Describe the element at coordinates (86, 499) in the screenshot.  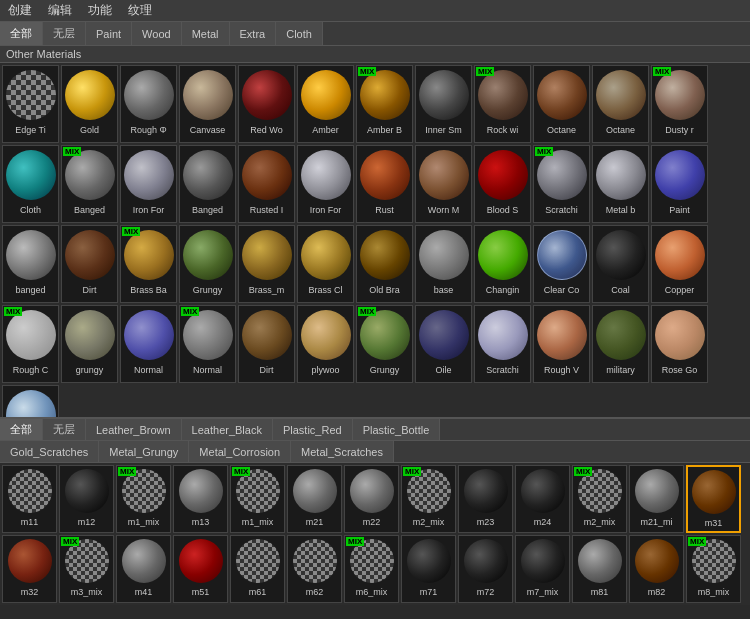
I see `material-item-bottom: m12` at that location.